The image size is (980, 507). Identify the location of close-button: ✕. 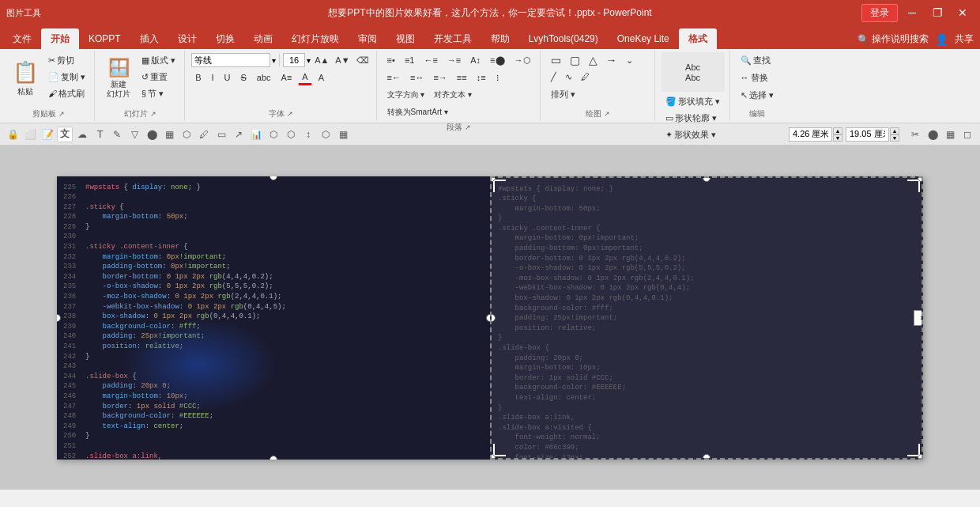
(963, 13).